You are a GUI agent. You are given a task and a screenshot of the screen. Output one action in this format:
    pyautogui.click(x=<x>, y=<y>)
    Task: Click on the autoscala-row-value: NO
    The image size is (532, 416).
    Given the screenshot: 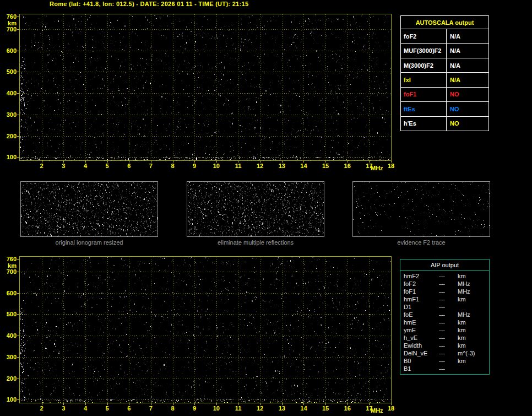 What is the action you would take?
    pyautogui.click(x=468, y=109)
    